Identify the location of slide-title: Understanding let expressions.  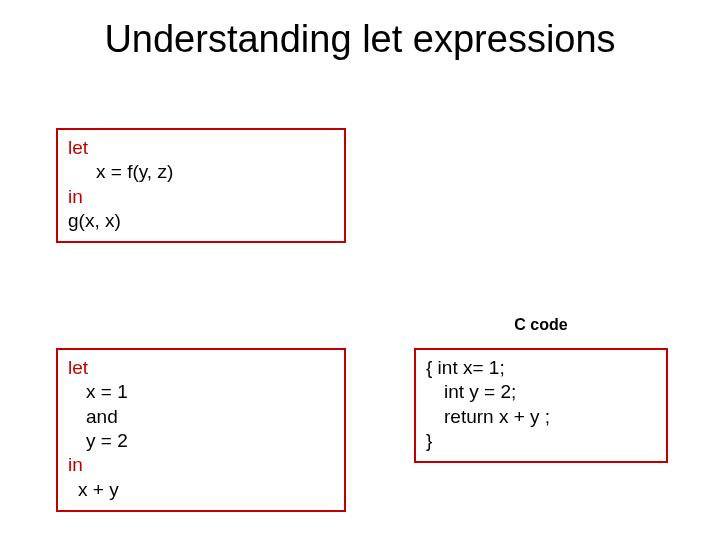
(360, 40).